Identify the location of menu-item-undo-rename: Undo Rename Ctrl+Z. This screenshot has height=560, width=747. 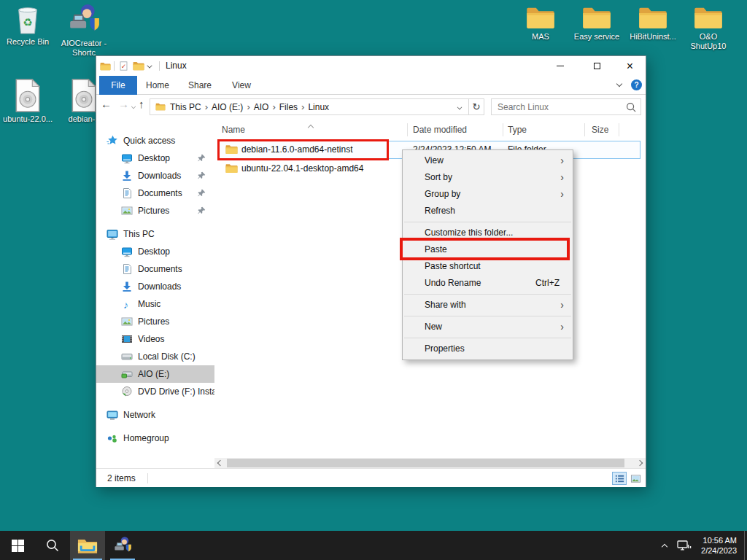
(487, 283).